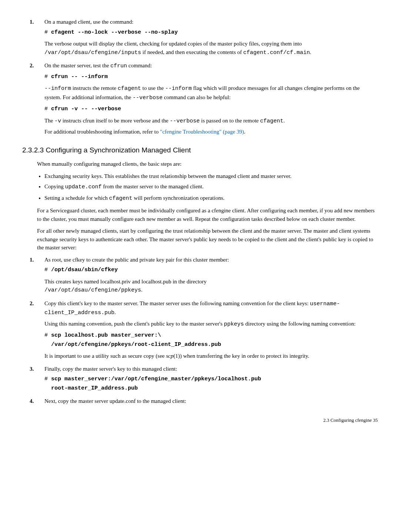 The height and width of the screenshot is (532, 400). What do you see at coordinates (94, 388) in the screenshot?
I see `command-text-line-2: root-master_IP_address.pub` at bounding box center [94, 388].